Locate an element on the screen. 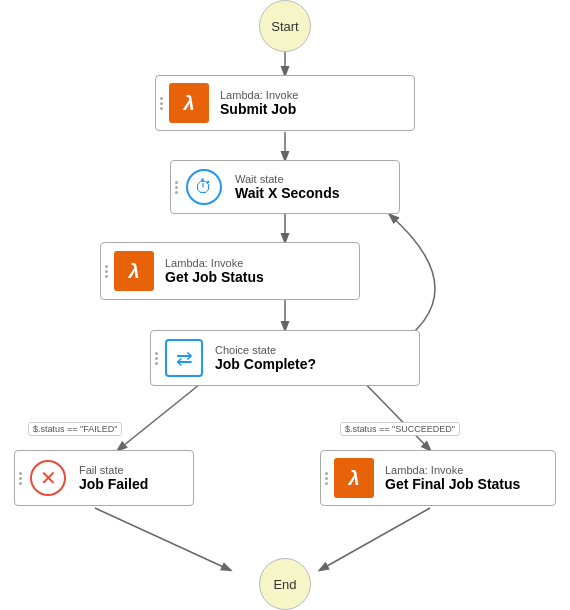 Image resolution: width=570 pixels, height=610 pixels. final-status-label: Lambda: Invoke Get Final Job Status is located at coordinates (452, 478).